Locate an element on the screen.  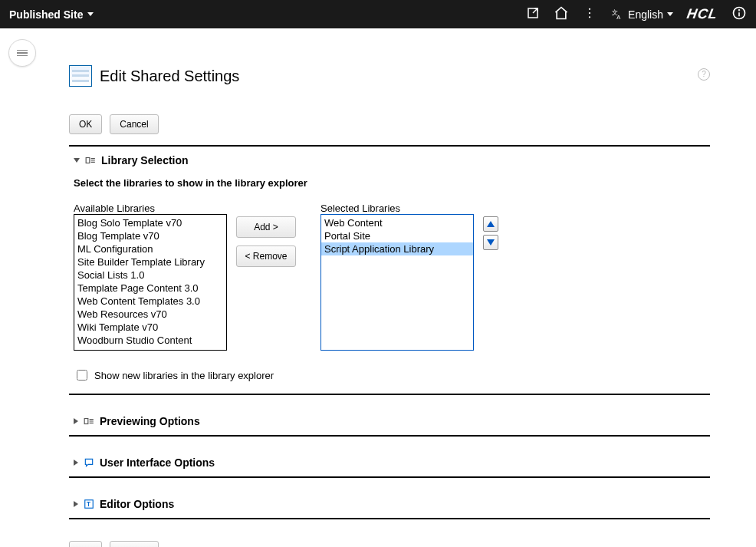
section-ui-options-header: User Interface Options is located at coordinates (392, 463).